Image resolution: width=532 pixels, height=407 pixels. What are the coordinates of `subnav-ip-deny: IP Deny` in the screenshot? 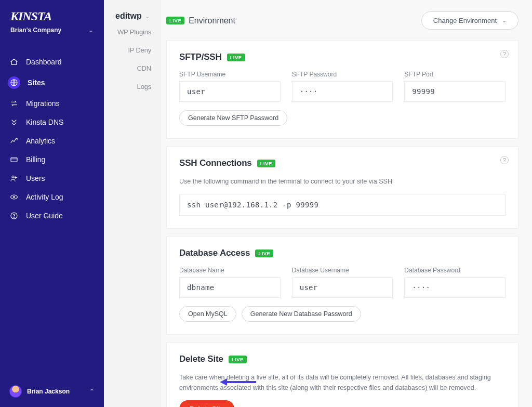 It's located at (132, 50).